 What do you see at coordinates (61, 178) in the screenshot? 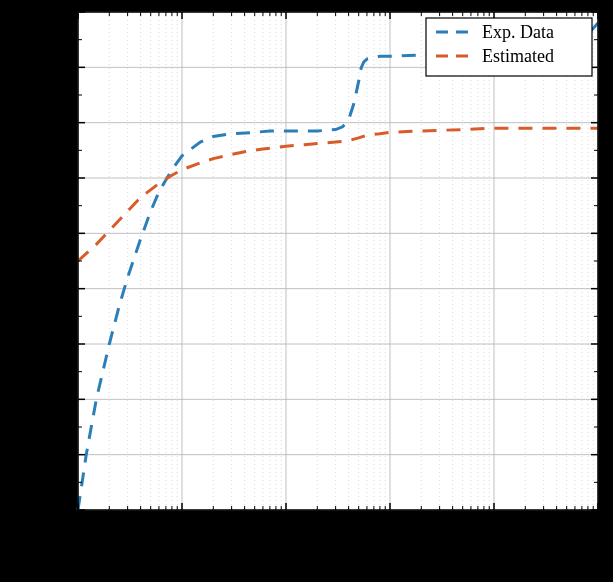
I see `svg-text: 20` at bounding box center [61, 178].